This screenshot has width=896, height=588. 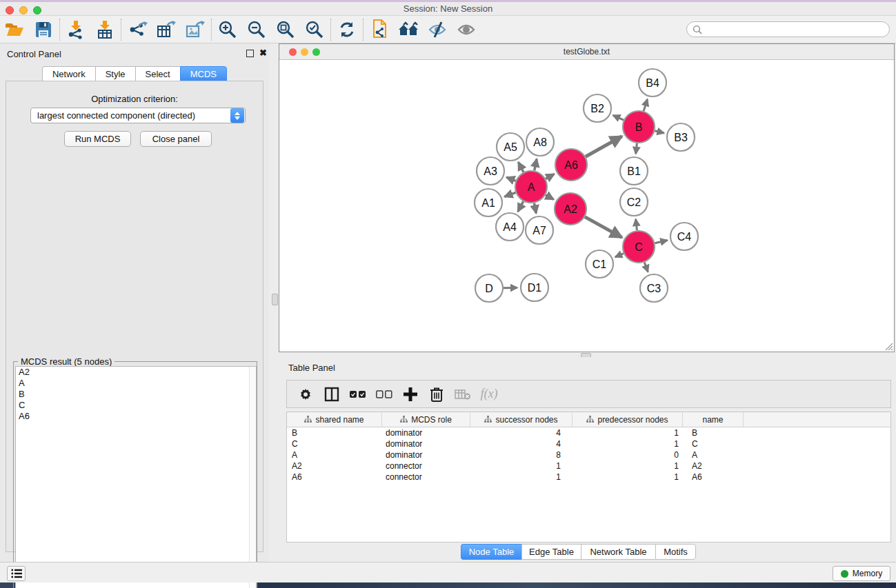 What do you see at coordinates (157, 74) in the screenshot?
I see `tab-select: Select` at bounding box center [157, 74].